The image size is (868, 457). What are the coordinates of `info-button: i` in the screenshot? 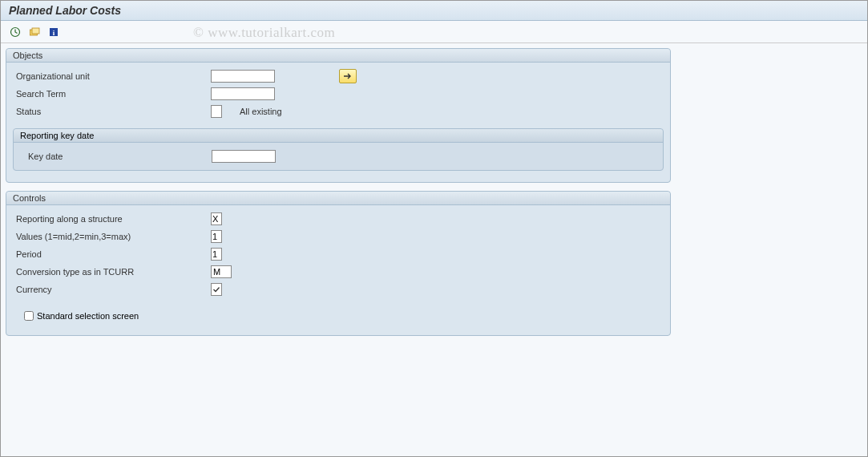 It's located at (54, 32).